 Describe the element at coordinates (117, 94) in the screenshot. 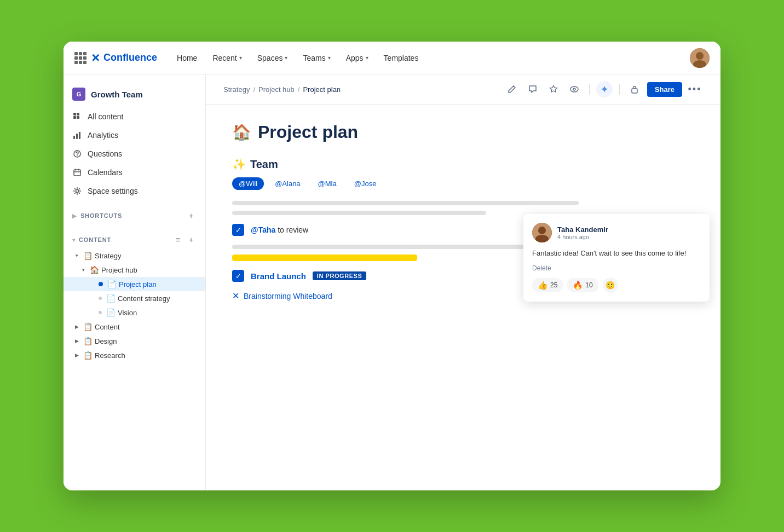

I see `space-name: Growth Team` at that location.